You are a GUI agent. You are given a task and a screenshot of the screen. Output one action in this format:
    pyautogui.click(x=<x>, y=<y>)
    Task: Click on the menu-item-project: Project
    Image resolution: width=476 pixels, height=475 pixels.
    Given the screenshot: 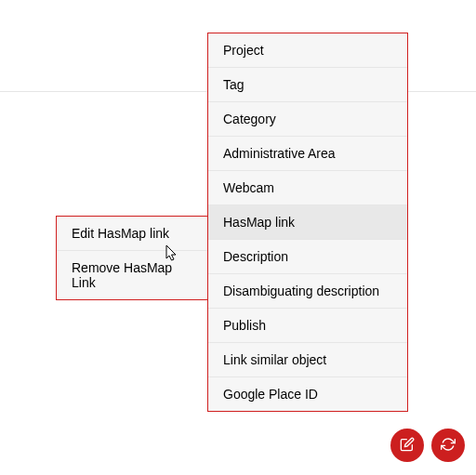 What is the action you would take?
    pyautogui.click(x=308, y=50)
    